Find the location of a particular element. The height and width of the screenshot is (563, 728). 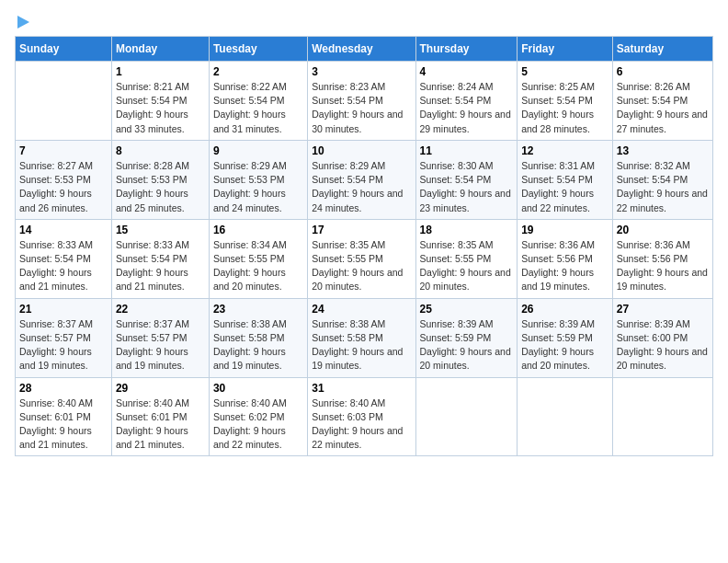

table-cell: 15Sunrise: 8:33 AMSunset: 5:54 PMDayligh… is located at coordinates (160, 259).